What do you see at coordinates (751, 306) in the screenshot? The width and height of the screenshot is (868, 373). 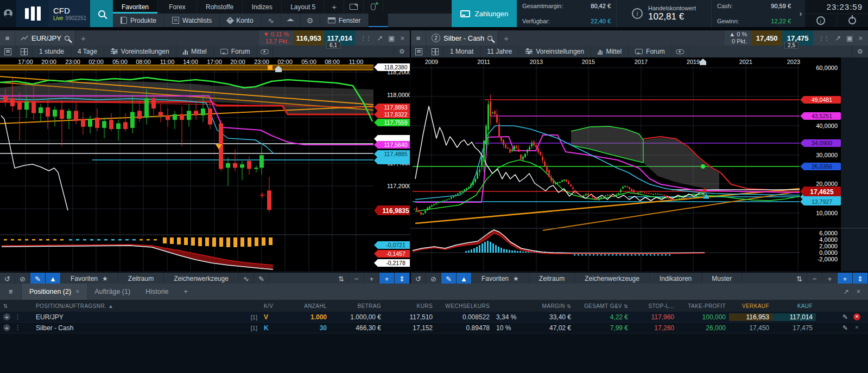 I see `col-sell: VERKAUF` at bounding box center [751, 306].